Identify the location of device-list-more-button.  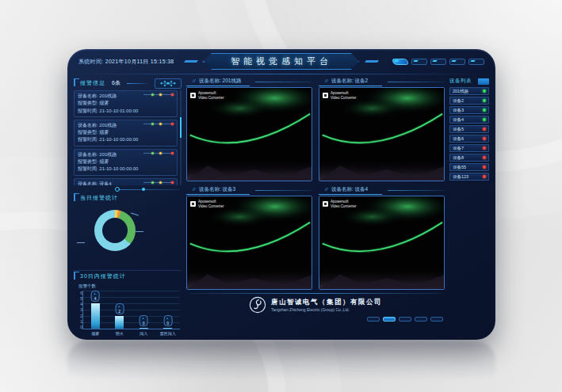
(484, 82).